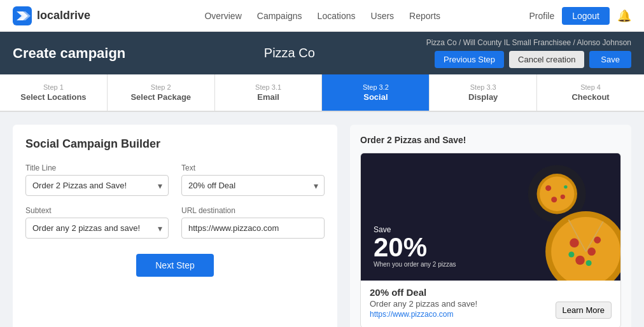  What do you see at coordinates (529, 43) in the screenshot?
I see `breadcrumb: Pizza Co / Will County IL Small Franchis…` at bounding box center [529, 43].